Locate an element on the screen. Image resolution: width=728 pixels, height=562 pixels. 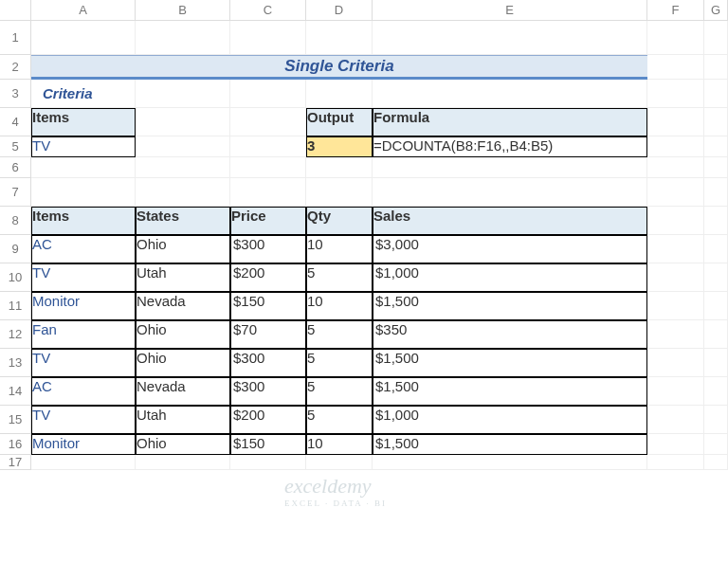
table-cell-item: Fan is located at coordinates (83, 335).